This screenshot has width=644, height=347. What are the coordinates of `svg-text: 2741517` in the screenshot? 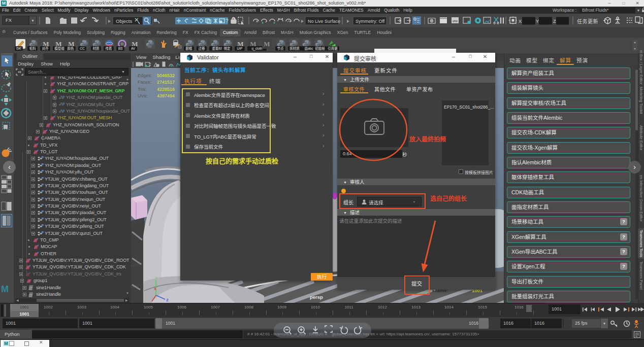 It's located at (166, 82).